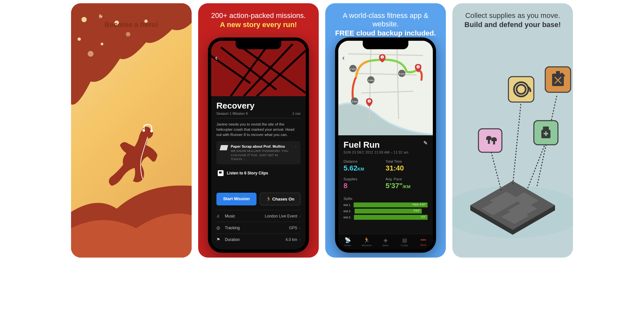 The image size is (644, 328). Describe the element at coordinates (258, 16) in the screenshot. I see `card2-line1: 200+ action-packed missions.` at that location.